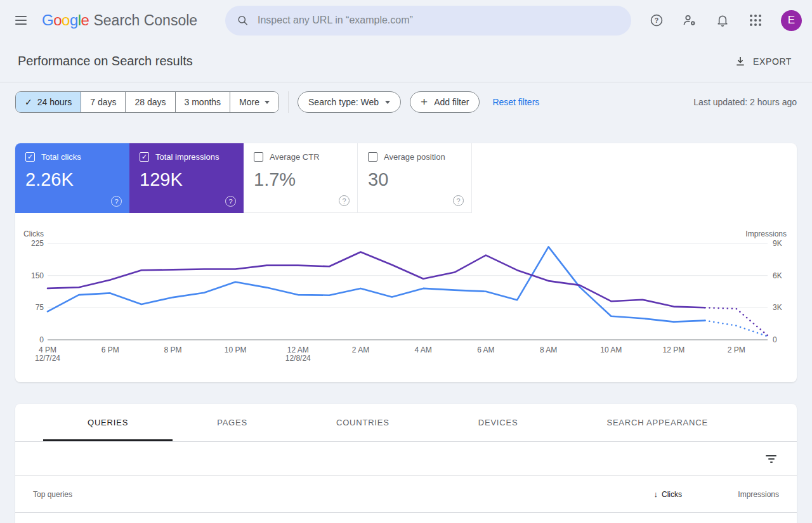 This screenshot has width=812, height=523. What do you see at coordinates (310, 494) in the screenshot?
I see `column-header-top-queries: Top queries` at bounding box center [310, 494].